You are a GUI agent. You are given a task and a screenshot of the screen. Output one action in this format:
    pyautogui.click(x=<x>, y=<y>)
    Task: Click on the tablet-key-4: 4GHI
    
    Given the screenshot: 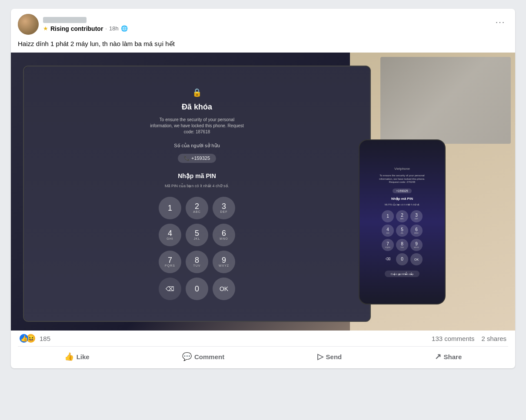 What is the action you would take?
    pyautogui.click(x=170, y=235)
    